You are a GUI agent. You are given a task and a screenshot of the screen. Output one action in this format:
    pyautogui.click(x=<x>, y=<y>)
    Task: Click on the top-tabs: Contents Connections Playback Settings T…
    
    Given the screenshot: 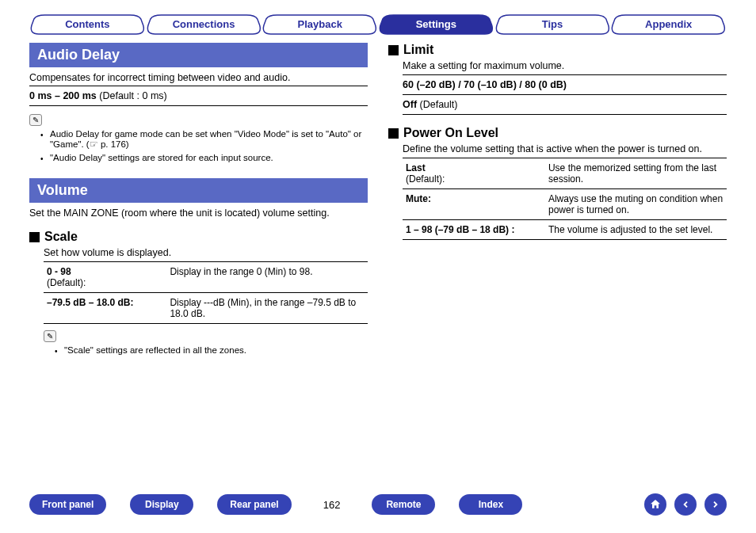 What is the action you would take?
    pyautogui.click(x=378, y=25)
    